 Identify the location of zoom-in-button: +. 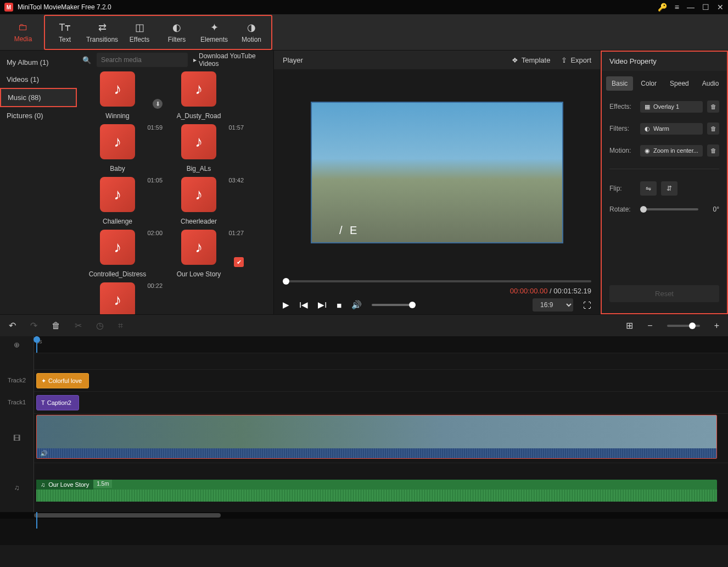
(717, 326).